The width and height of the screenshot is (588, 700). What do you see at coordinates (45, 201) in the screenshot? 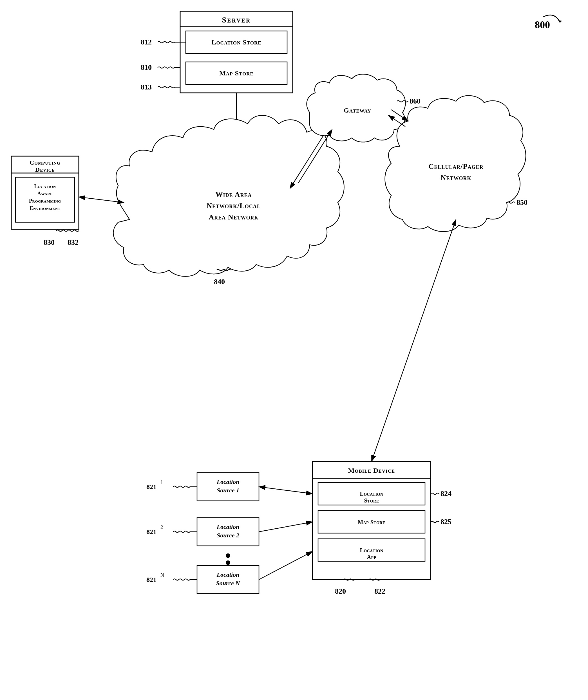
I see `computing-inner3: Programming` at bounding box center [45, 201].